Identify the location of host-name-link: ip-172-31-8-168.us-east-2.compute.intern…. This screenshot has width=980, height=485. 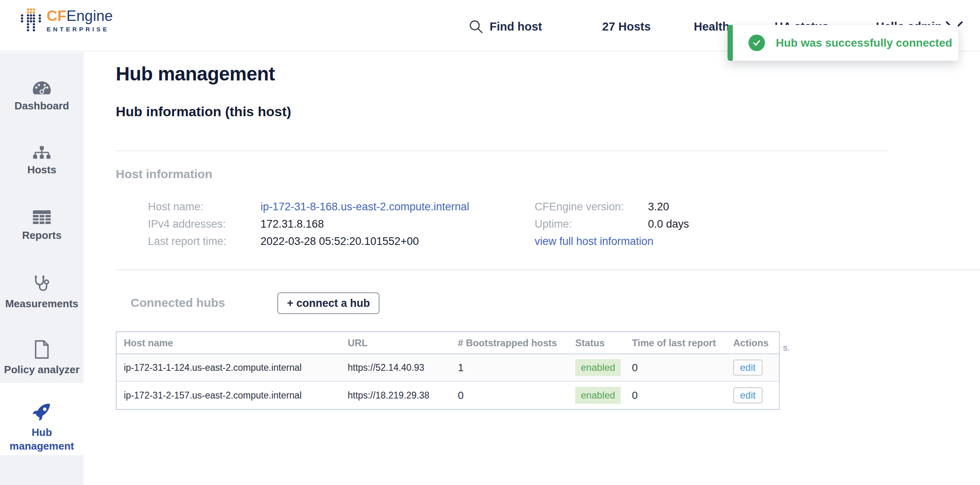
(365, 207).